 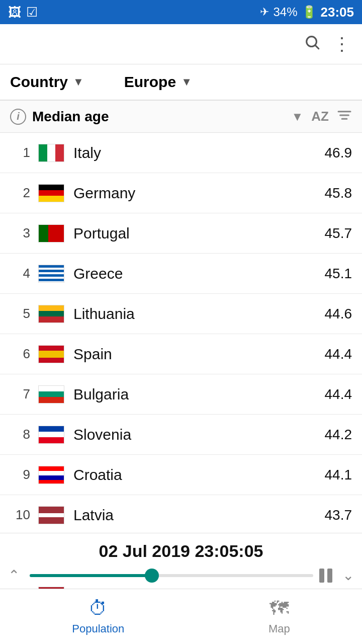 I want to click on population-label: Population, so click(x=98, y=629).